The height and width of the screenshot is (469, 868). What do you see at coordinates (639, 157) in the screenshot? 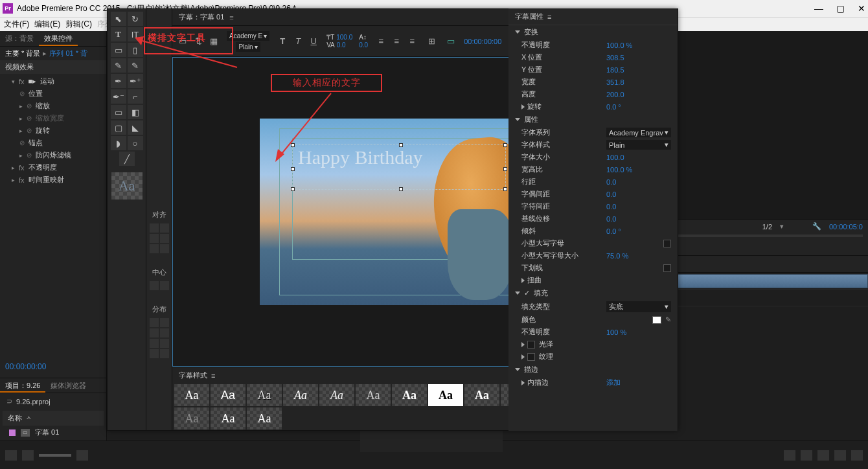
I see `prop-font-size: 100.0` at bounding box center [639, 157].